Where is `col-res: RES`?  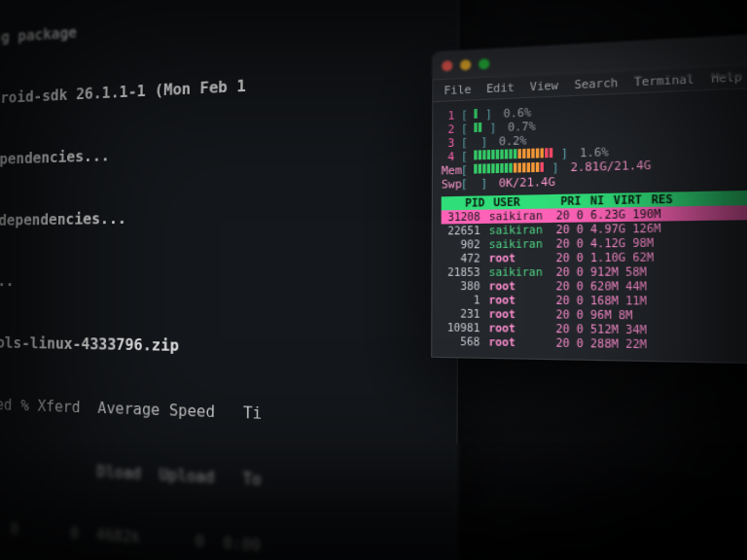
col-res: RES is located at coordinates (662, 200).